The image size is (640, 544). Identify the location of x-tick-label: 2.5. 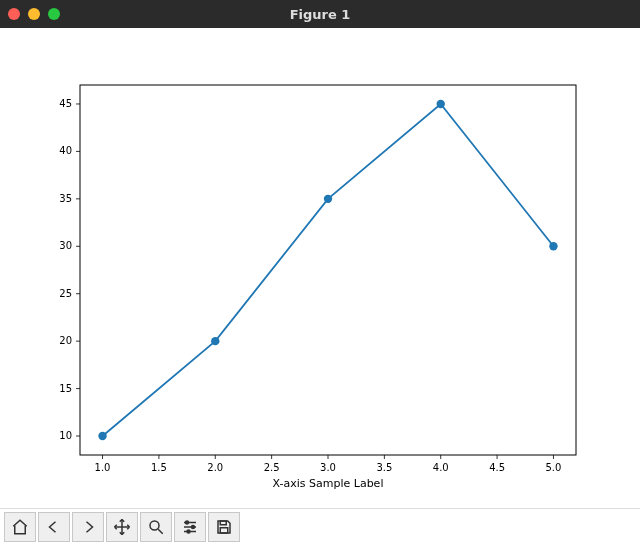
(272, 468).